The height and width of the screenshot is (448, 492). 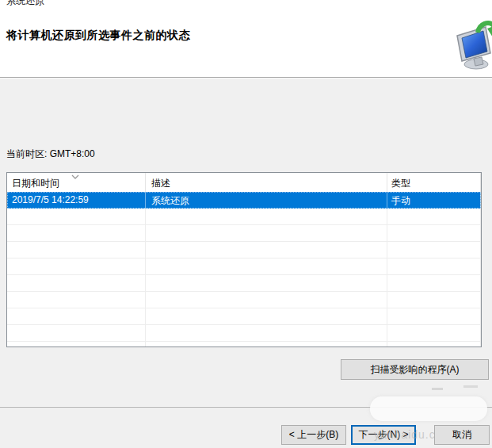 I want to click on table-header-row: 日期和时间 描述 类型, so click(x=244, y=182).